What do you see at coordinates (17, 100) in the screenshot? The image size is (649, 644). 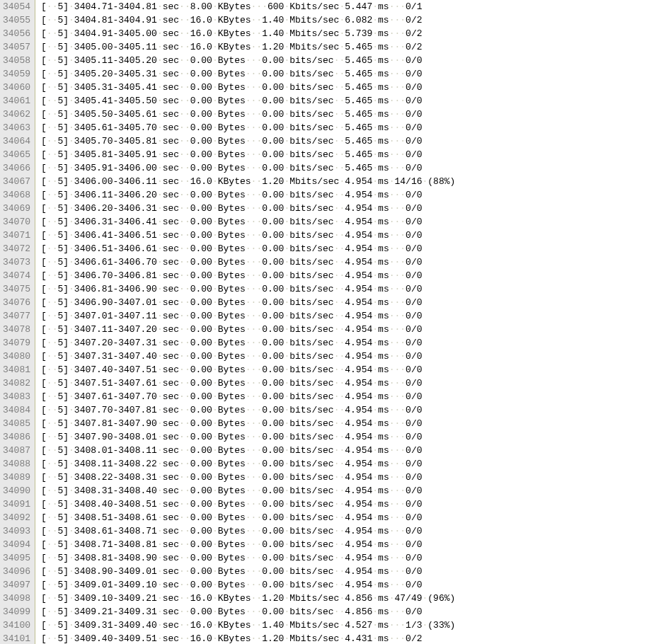 I see `line-number: 34061` at bounding box center [17, 100].